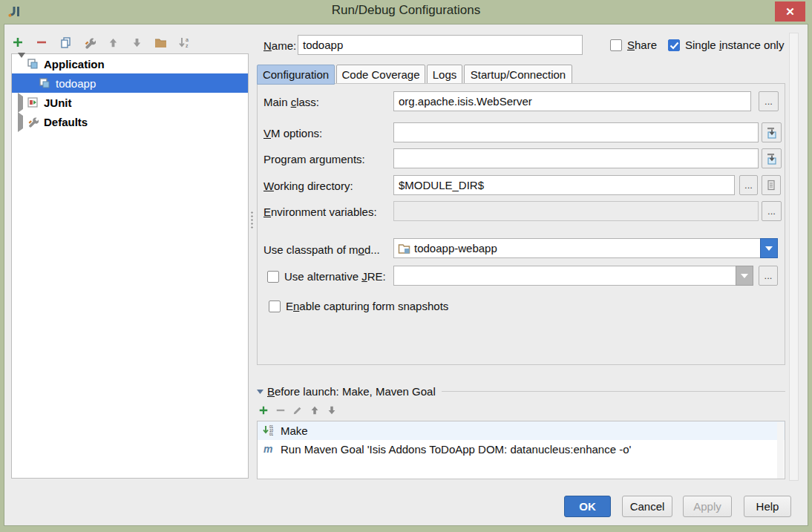 The image size is (812, 532). What do you see at coordinates (335, 276) in the screenshot?
I see `use-alternative-jre-label: Use alternative JRE:` at bounding box center [335, 276].